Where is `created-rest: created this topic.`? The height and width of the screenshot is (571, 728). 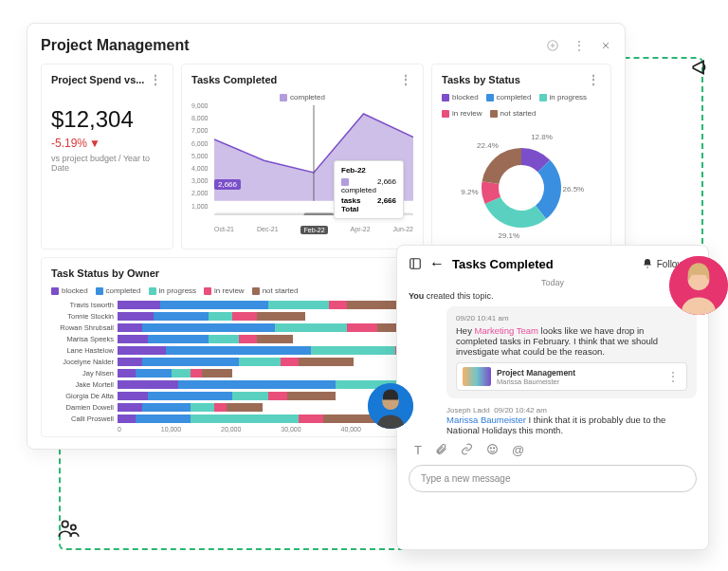
created-rest: created this topic. is located at coordinates (459, 296).